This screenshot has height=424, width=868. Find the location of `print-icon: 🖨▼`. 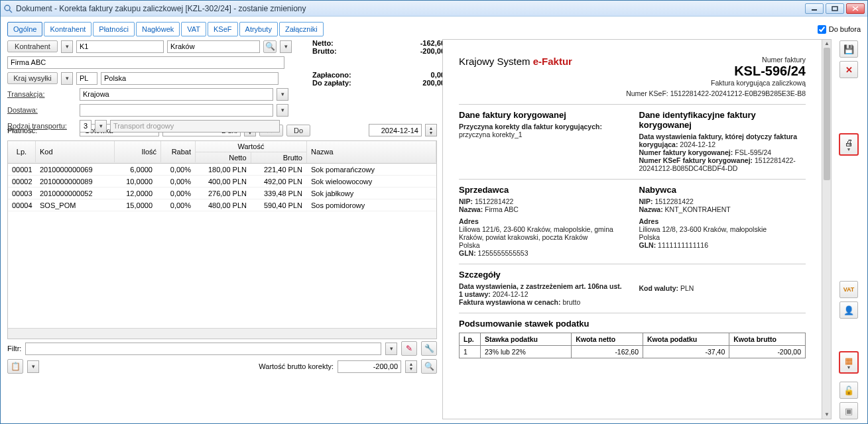

print-icon: 🖨▼ is located at coordinates (849, 144).